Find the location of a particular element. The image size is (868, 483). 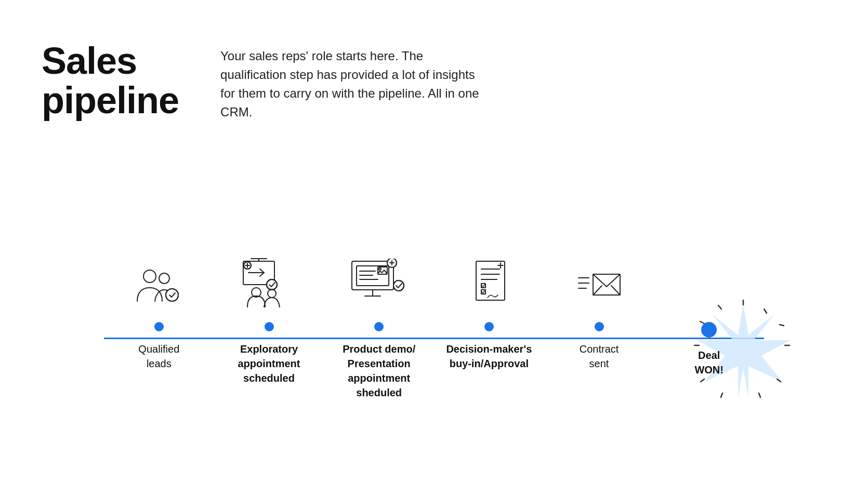

stage-deal-won-label: DealWON! is located at coordinates (709, 363).